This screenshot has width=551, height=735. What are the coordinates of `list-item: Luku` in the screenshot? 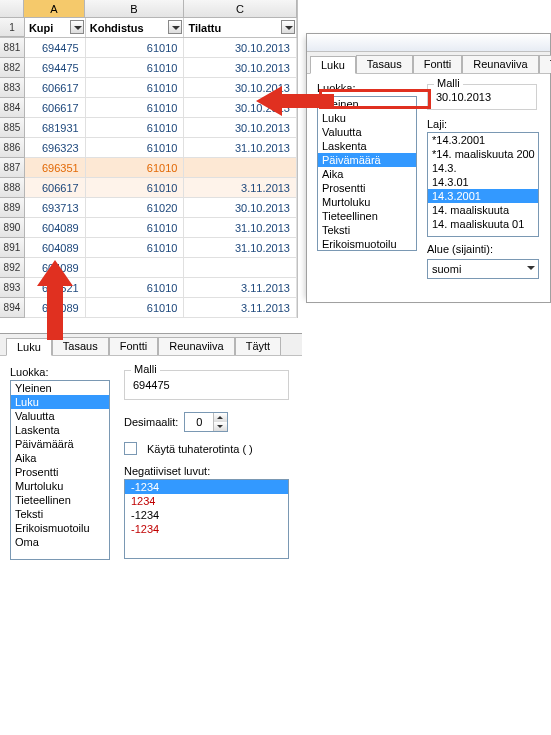 It's located at (60, 402).